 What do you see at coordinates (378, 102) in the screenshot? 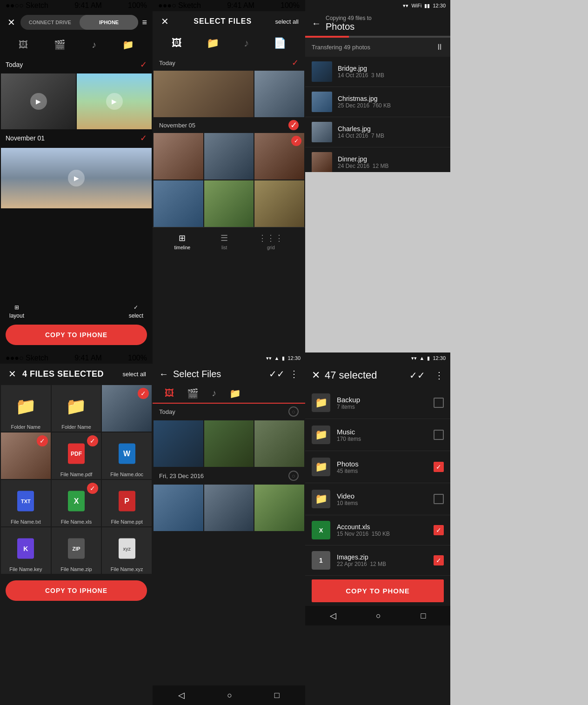
I see `file-row-christmas: Christmas.jpg 25 Dec 2016 760 KB` at bounding box center [378, 102].